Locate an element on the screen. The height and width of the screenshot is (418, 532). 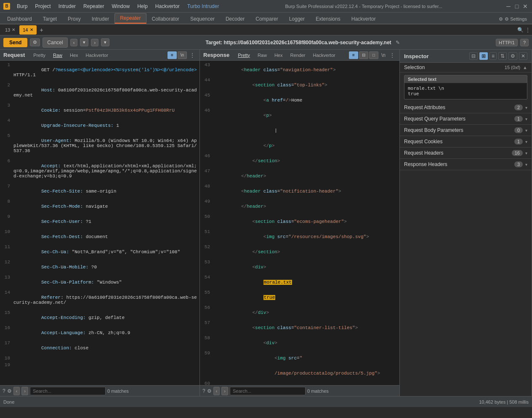
inspector-sort-btn: ⇅ is located at coordinates (503, 56).